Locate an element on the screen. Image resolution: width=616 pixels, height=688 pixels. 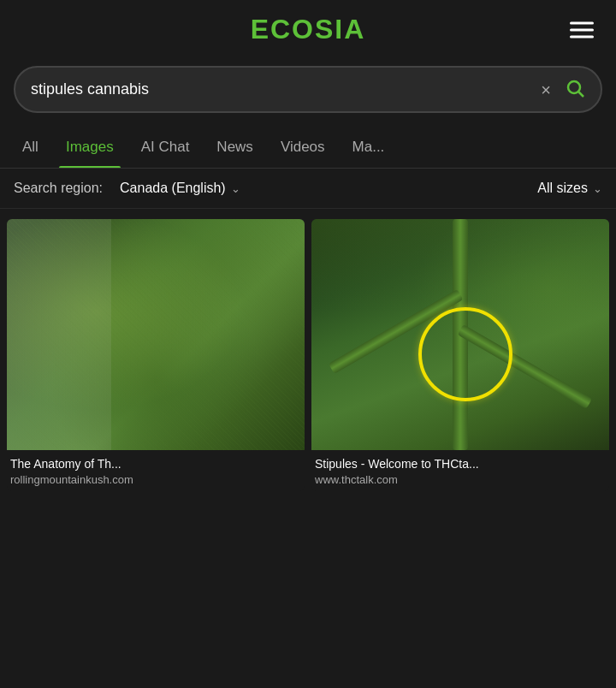
image-title-2: Stipules - Welcome to THCta... is located at coordinates (460, 464).